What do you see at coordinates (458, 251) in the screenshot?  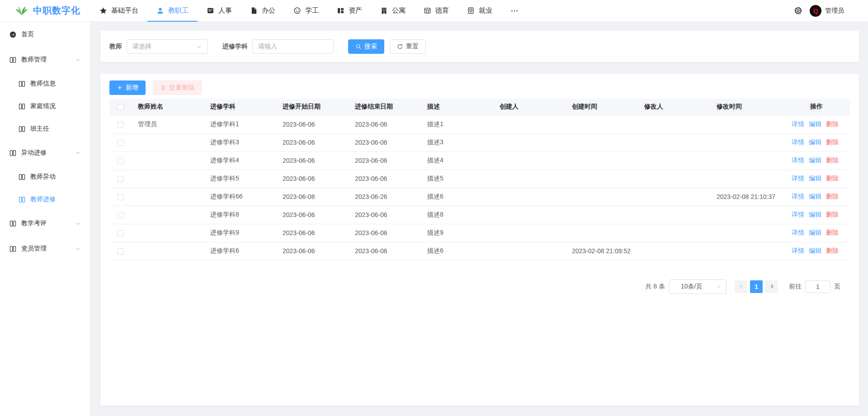 I see `cell-description: 描述6` at bounding box center [458, 251].